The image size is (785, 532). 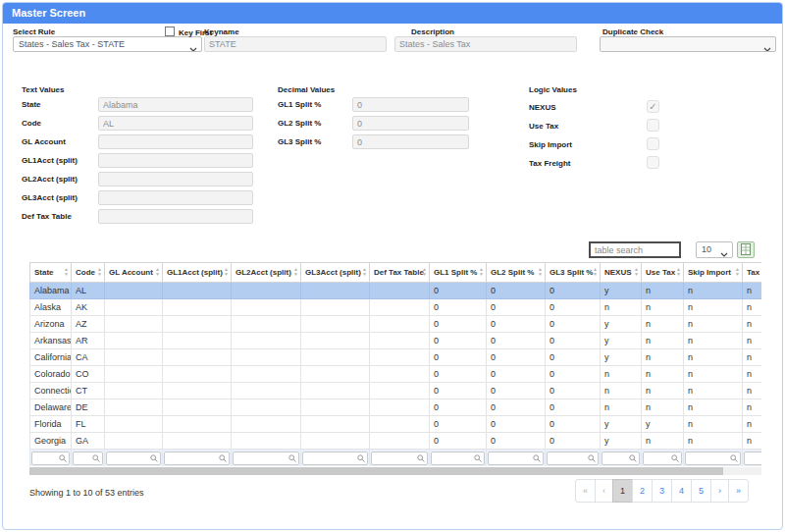 I want to click on gl-account-input, so click(x=176, y=141).